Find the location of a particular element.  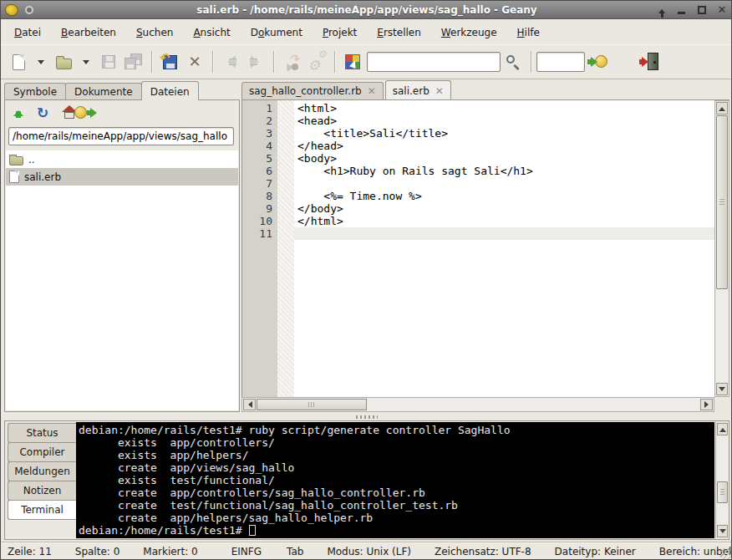

status-filetype: Dateityp: Keiner is located at coordinates (595, 552).